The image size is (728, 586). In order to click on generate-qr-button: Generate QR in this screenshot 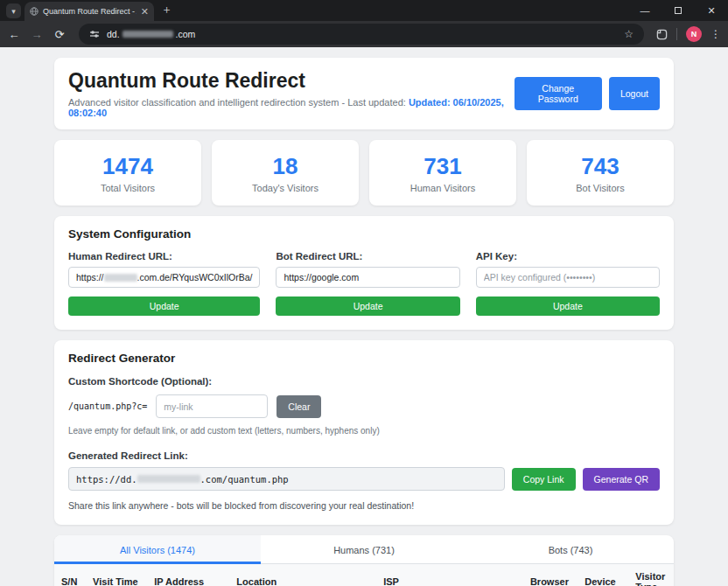, I will do `click(621, 479)`.